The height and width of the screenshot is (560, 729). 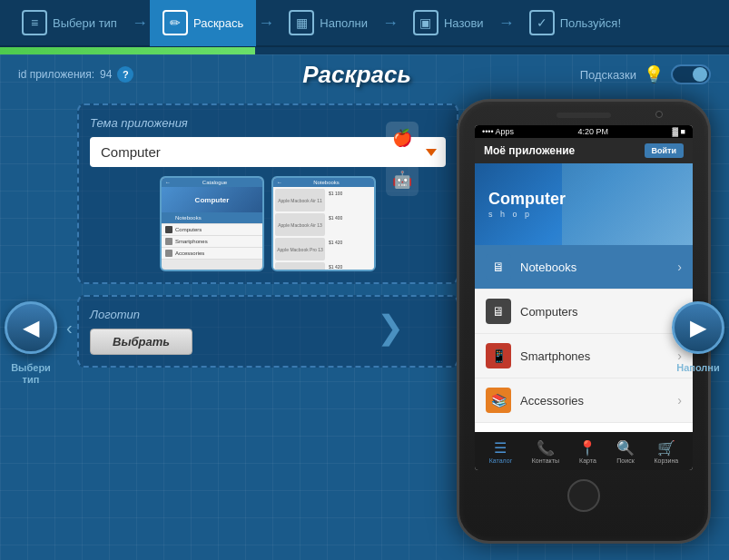 I want to click on phone-app-name: Моё приложение, so click(x=529, y=151).